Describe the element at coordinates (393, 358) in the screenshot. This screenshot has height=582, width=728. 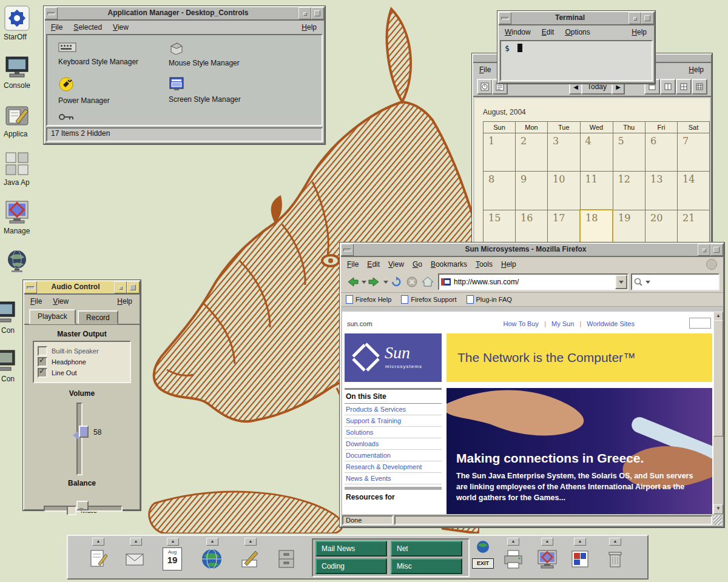
I see `sun-logo-block: Sun microsystems` at that location.